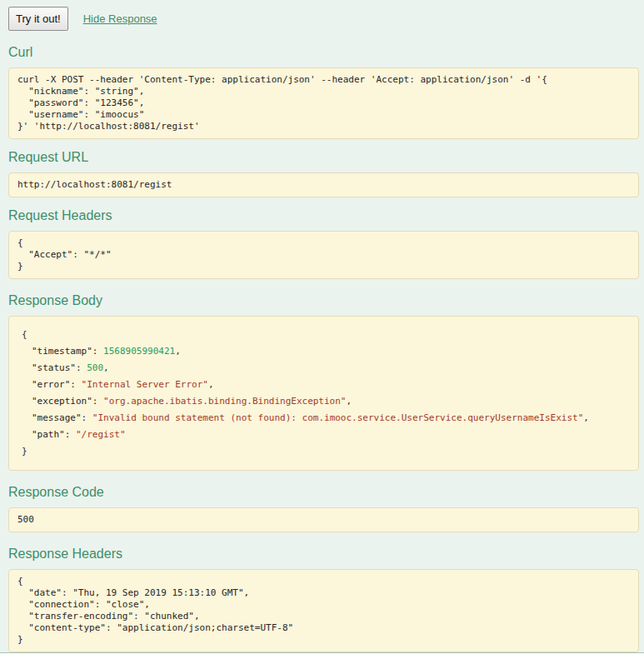  I want to click on request-headers-heading: Request Headers, so click(323, 215).